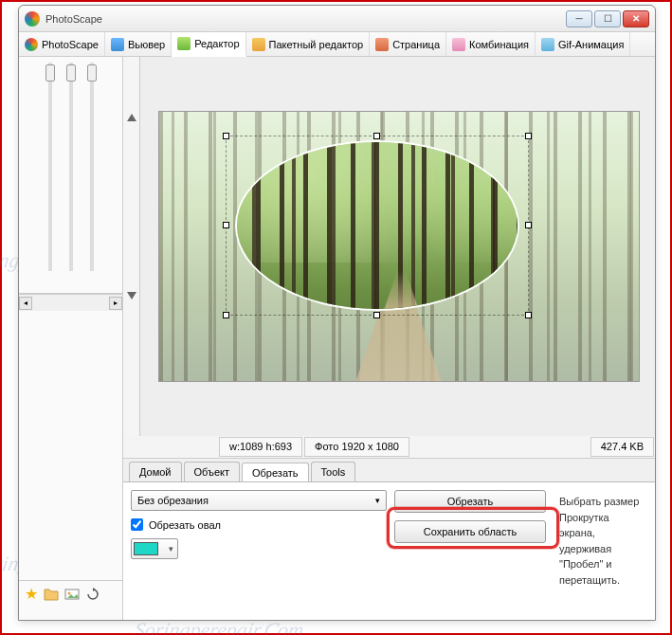 Image resolution: width=672 pixels, height=635 pixels. What do you see at coordinates (116, 303) in the screenshot?
I see `scroll-right-icon: ▸` at bounding box center [116, 303].